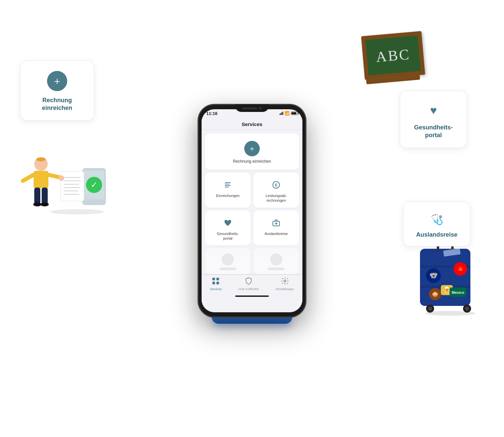 This screenshot has width=504, height=437. I want to click on einreichungen-card: Einreichungen, so click(228, 190).